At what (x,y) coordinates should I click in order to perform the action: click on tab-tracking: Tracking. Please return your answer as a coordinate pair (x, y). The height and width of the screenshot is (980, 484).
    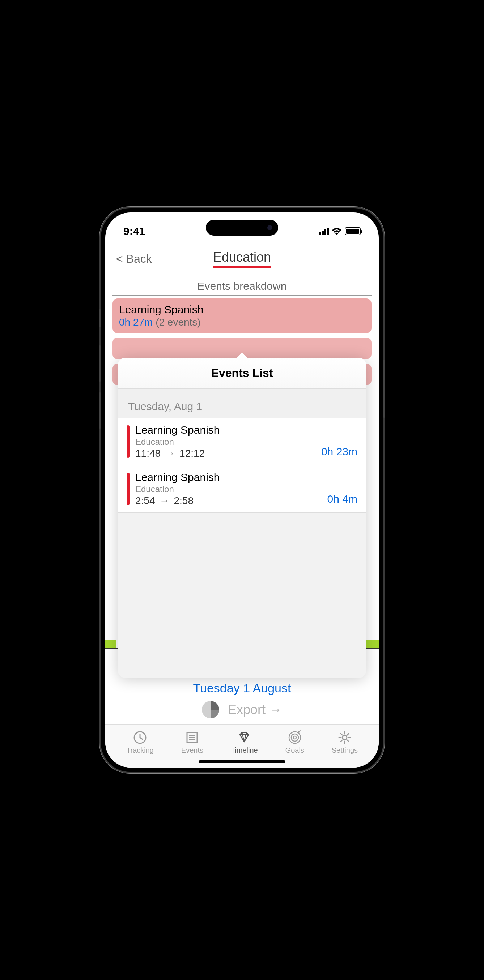
    Looking at the image, I should click on (140, 743).